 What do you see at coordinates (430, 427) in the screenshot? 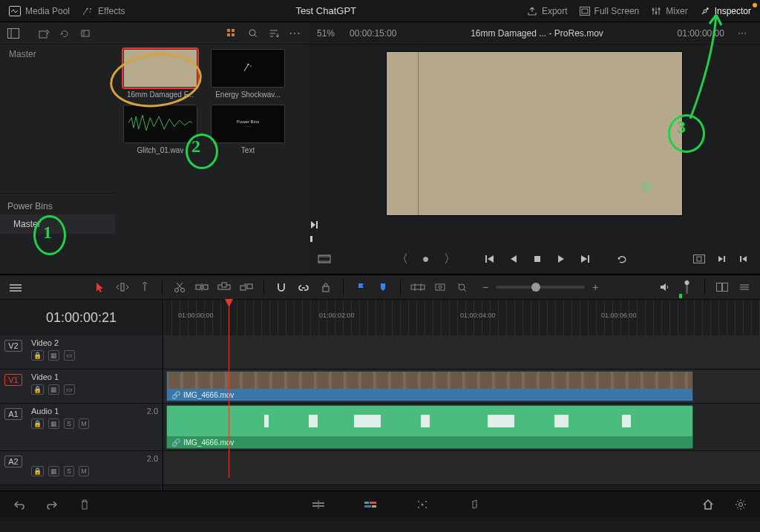
I see `audio-clip: 🔗IMG_4666.mov` at bounding box center [430, 427].